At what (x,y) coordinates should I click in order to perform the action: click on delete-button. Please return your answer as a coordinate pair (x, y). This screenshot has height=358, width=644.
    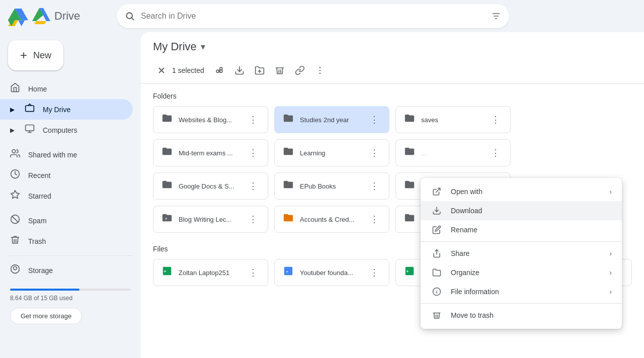
    Looking at the image, I should click on (280, 70).